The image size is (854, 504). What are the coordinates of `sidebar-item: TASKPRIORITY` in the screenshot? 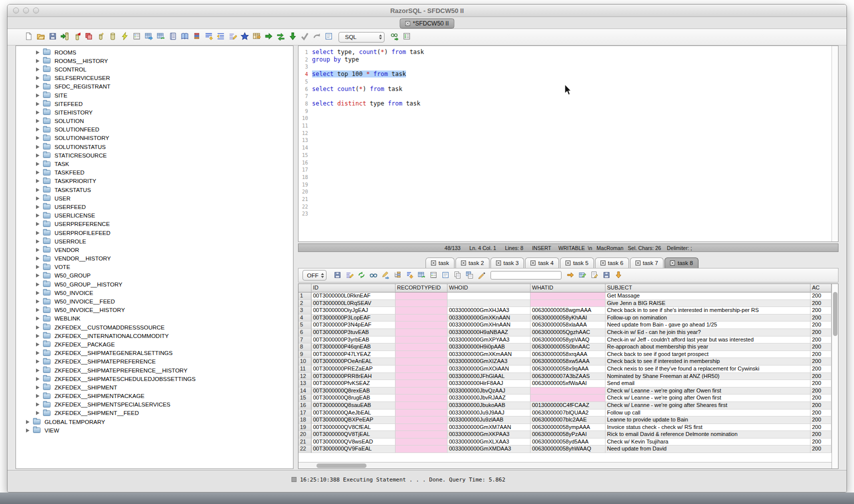 It's located at (154, 181).